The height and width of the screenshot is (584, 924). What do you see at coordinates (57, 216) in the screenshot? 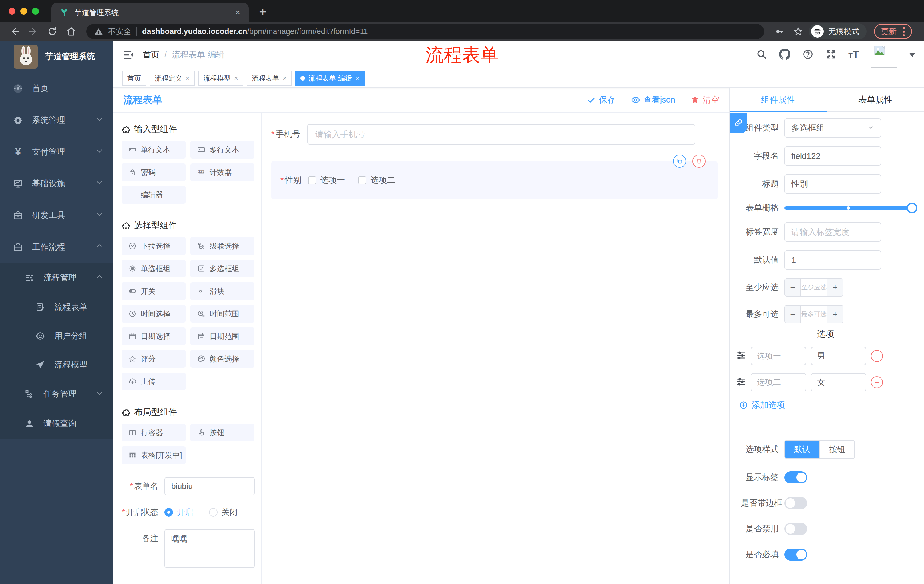
I see `sidebar-item-devtools: 研发工具` at bounding box center [57, 216].